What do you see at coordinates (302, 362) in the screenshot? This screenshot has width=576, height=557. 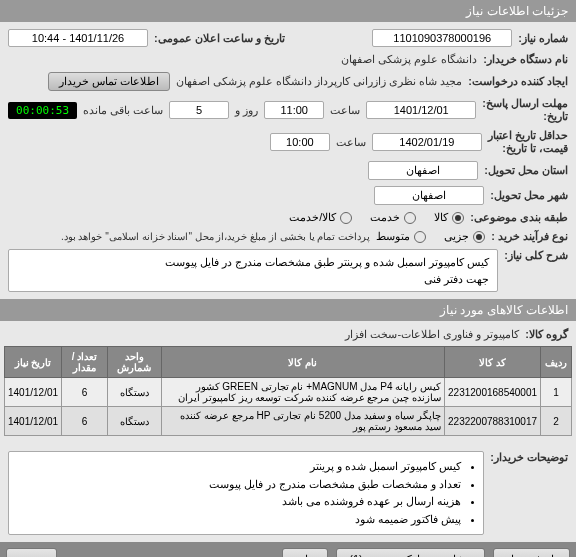 I see `th-name: نام کالا` at bounding box center [302, 362].